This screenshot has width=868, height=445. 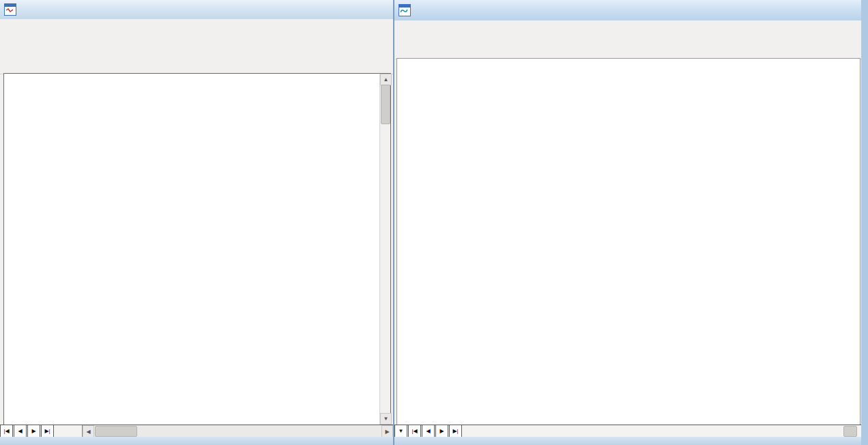 What do you see at coordinates (197, 65) in the screenshot?
I see `schematic-toolbar-edit` at bounding box center [197, 65].